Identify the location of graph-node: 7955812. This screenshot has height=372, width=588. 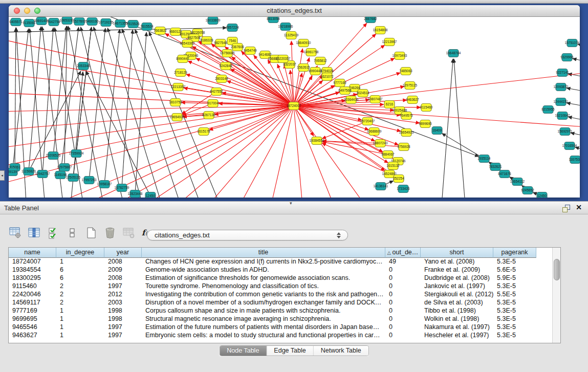
(320, 61).